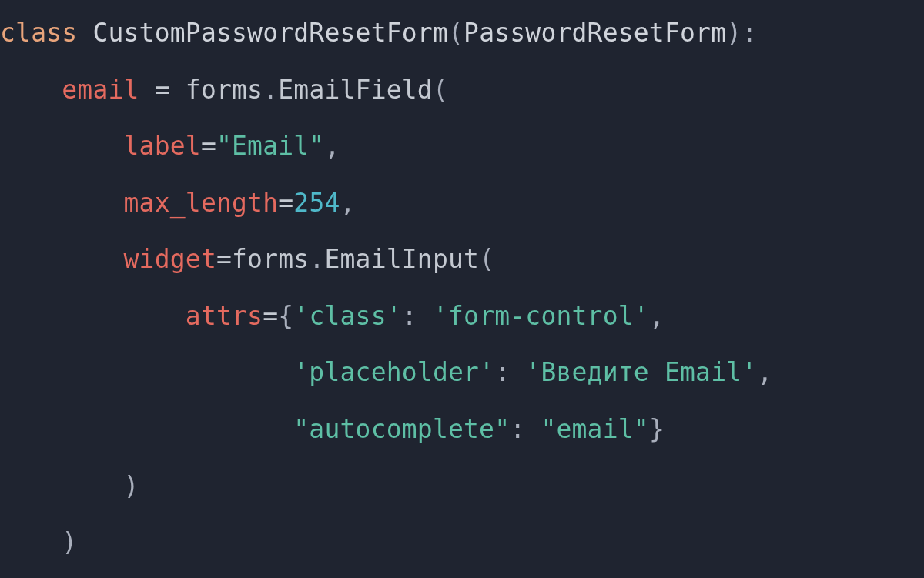 This screenshot has height=578, width=924. I want to click on brace-close: }, so click(657, 429).